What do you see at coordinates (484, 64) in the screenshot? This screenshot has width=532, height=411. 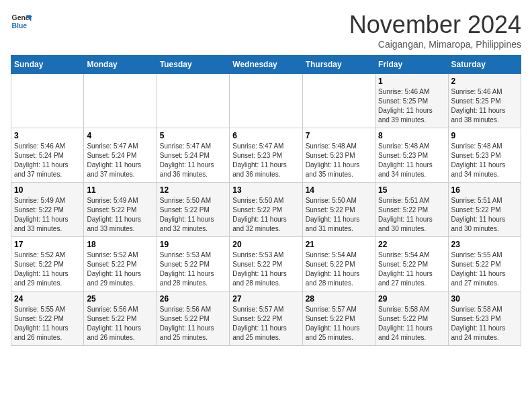 I see `day-of-week-header: Saturday` at bounding box center [484, 64].